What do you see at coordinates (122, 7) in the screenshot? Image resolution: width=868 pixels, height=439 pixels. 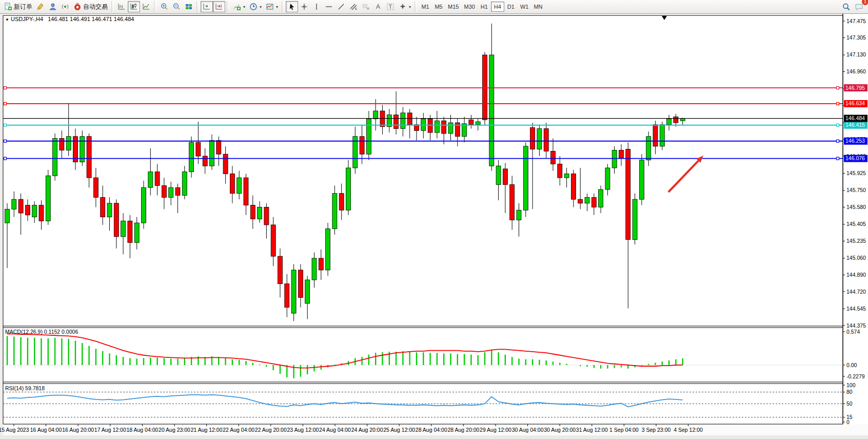 I see `bar-chart-button` at bounding box center [122, 7].